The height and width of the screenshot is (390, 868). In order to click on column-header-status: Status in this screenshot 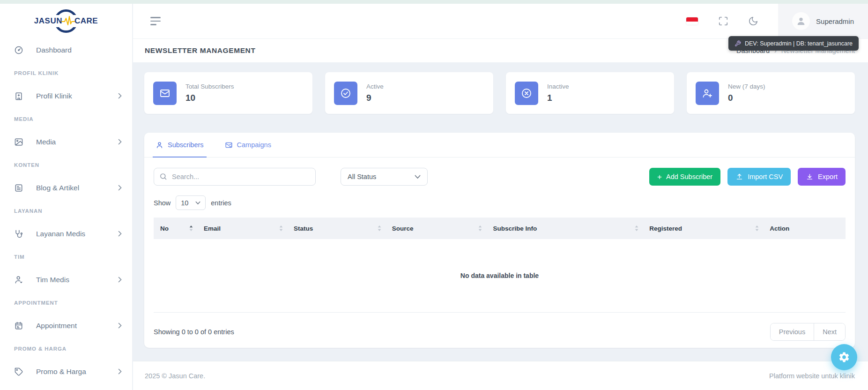, I will do `click(336, 228)`.